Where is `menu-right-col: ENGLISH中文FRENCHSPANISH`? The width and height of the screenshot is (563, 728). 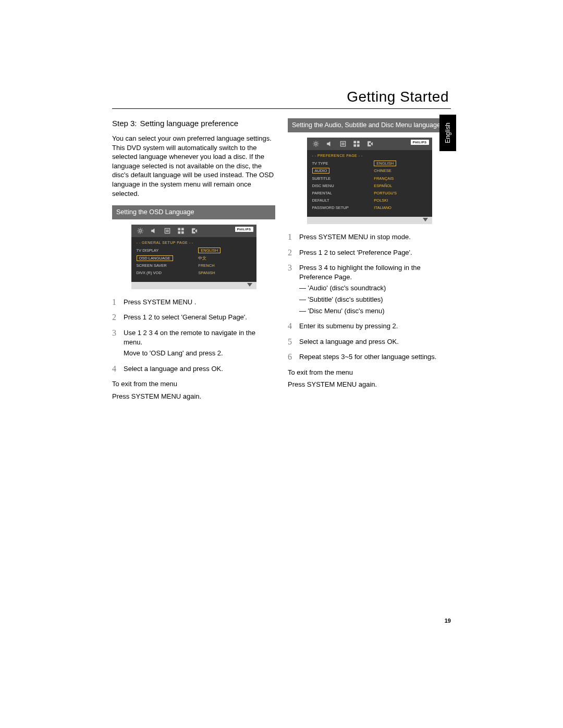
menu-right-col: ENGLISH中文FRENCHSPANISH is located at coordinates (226, 262).